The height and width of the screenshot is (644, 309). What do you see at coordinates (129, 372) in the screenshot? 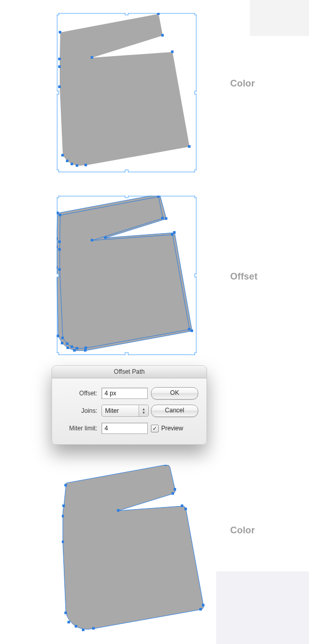
I see `dialog-title: Offset Path` at bounding box center [129, 372].